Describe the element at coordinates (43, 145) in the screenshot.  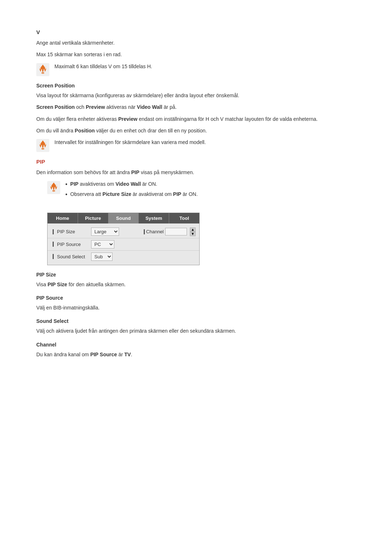
I see `note2-icon` at that location.